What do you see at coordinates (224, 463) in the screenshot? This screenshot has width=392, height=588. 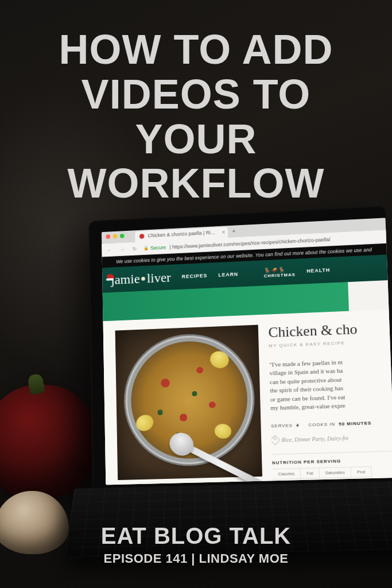 I see `spoon-icon` at bounding box center [224, 463].